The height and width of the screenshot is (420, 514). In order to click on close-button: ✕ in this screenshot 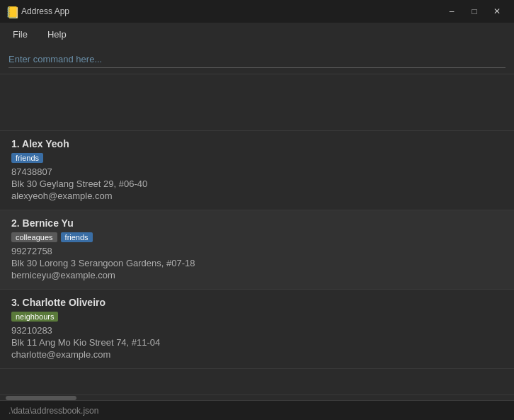, I will do `click(497, 11)`.